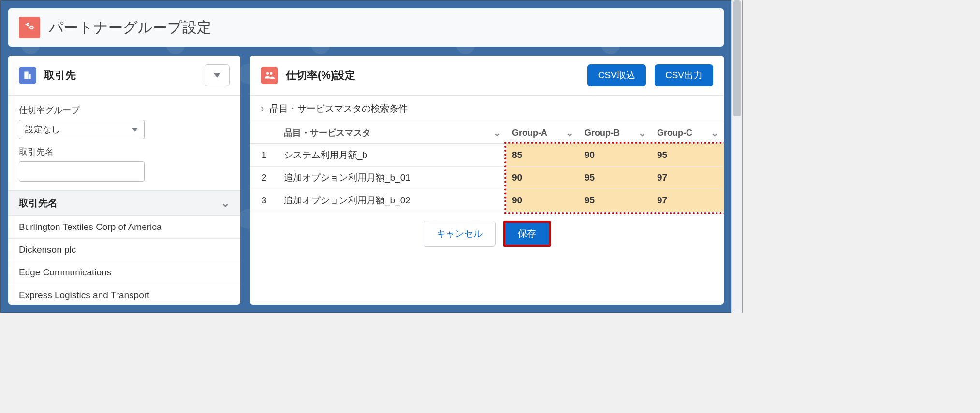 The height and width of the screenshot is (413, 980). What do you see at coordinates (264, 201) in the screenshot?
I see `row-index: 3` at bounding box center [264, 201].